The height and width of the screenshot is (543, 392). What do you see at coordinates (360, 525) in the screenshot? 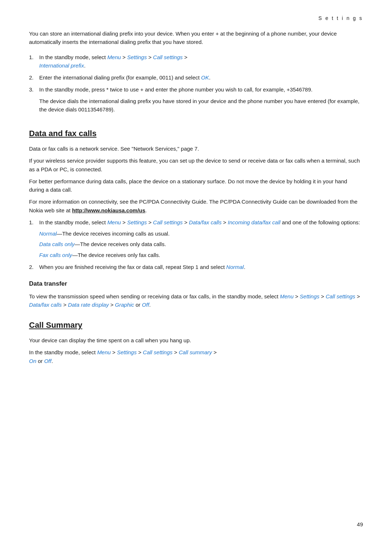
I see `page-number: 49` at bounding box center [360, 525].